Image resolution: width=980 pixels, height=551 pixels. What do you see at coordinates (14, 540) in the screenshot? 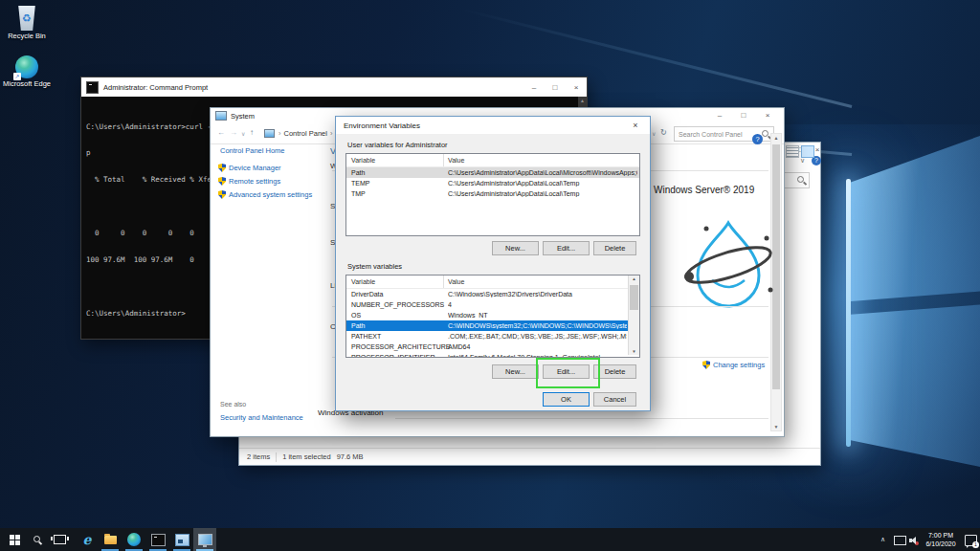
I see `start-button` at bounding box center [14, 540].